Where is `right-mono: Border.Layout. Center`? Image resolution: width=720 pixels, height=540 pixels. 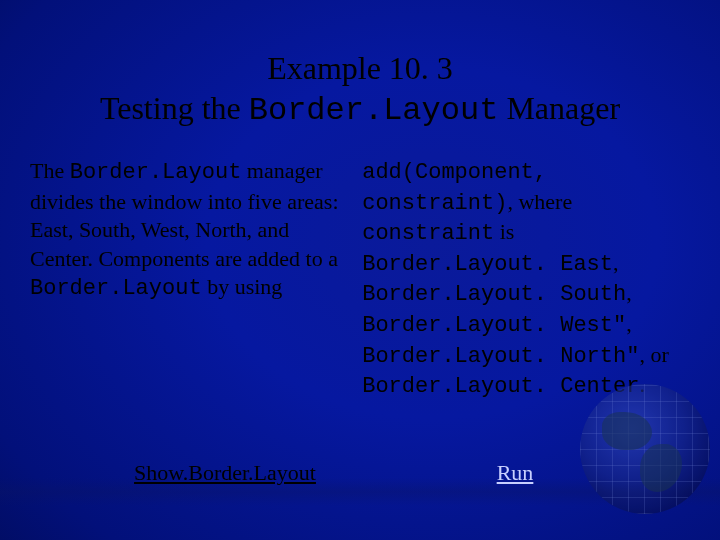
right-mono: Border.Layout. Center is located at coordinates (500, 386).